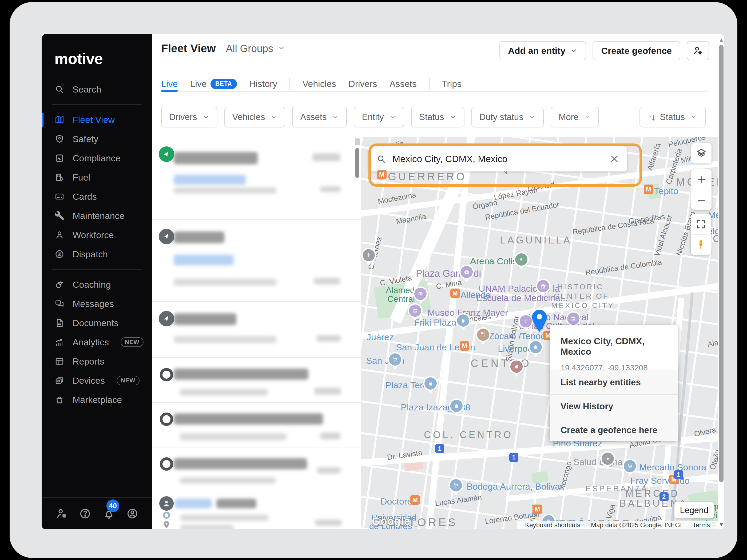  I want to click on filter-more: More, so click(575, 117).